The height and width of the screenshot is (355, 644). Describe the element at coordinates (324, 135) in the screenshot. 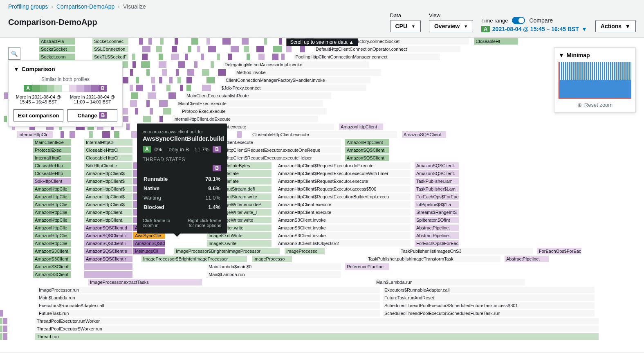

I see `flame-frame: CloseableHttpClient.execute` at that location.